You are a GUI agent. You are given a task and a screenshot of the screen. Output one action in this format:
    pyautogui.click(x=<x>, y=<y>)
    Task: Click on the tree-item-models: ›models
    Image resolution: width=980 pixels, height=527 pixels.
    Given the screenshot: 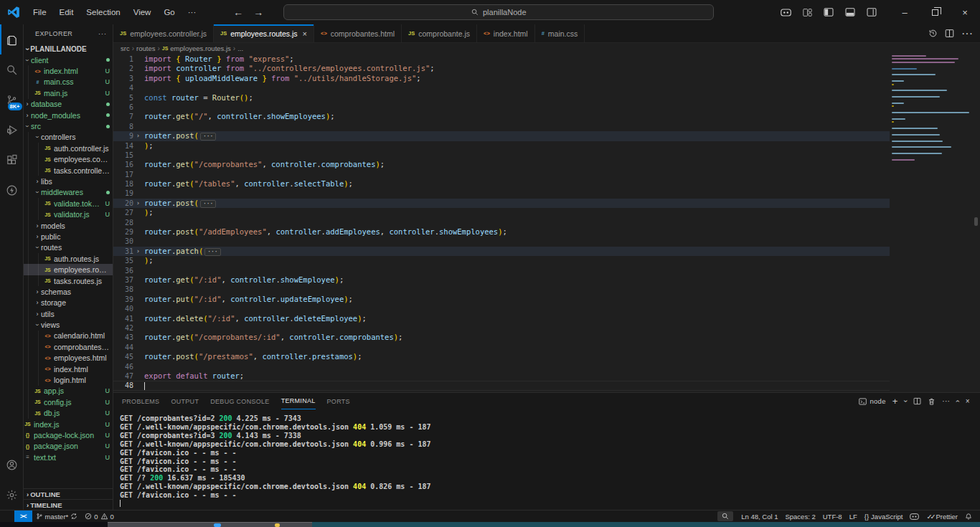 What is the action you would take?
    pyautogui.click(x=68, y=225)
    